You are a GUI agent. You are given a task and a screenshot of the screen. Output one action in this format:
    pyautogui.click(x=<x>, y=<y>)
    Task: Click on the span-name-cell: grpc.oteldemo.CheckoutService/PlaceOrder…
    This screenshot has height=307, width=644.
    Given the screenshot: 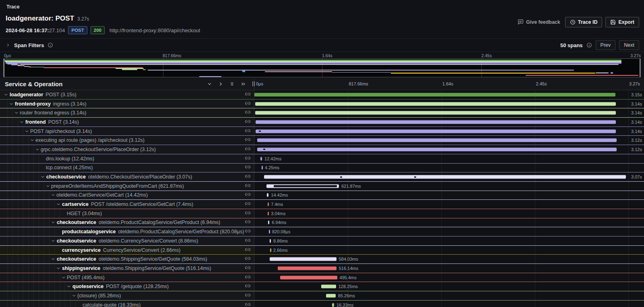 What is the action you would take?
    pyautogui.click(x=127, y=149)
    